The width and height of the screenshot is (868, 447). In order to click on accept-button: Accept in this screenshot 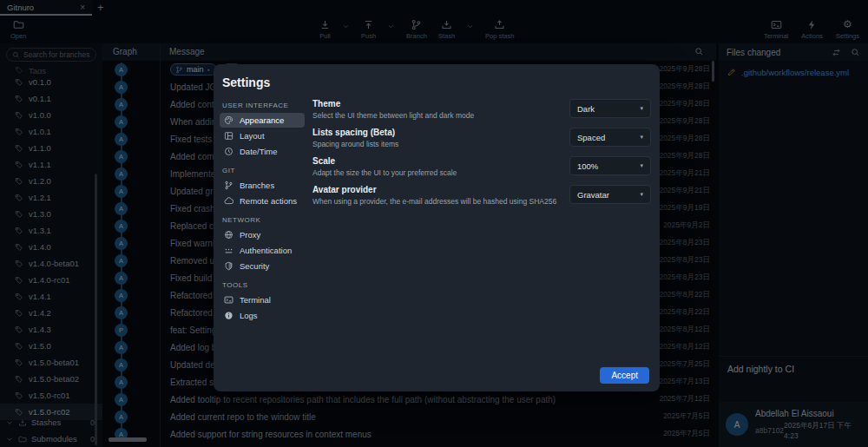, I will do `click(625, 375)`.